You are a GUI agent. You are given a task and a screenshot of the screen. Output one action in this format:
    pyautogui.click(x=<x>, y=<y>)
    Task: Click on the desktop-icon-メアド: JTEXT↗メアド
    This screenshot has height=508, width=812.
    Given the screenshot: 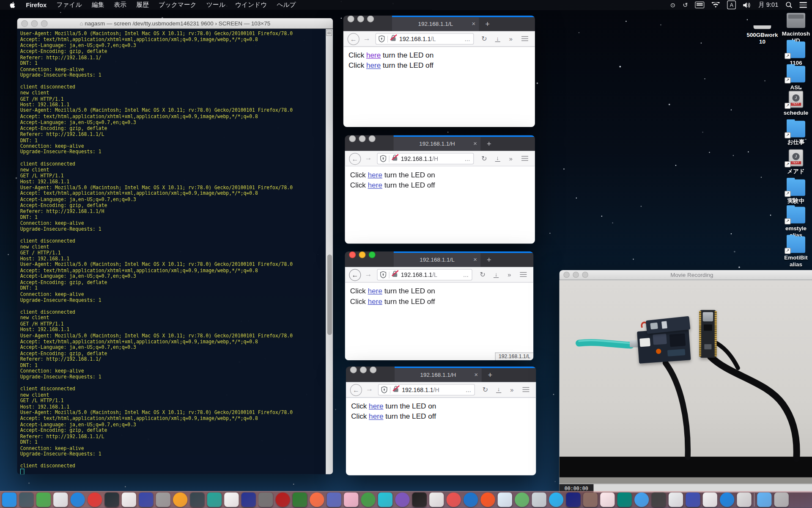 What is the action you would take?
    pyautogui.click(x=794, y=162)
    